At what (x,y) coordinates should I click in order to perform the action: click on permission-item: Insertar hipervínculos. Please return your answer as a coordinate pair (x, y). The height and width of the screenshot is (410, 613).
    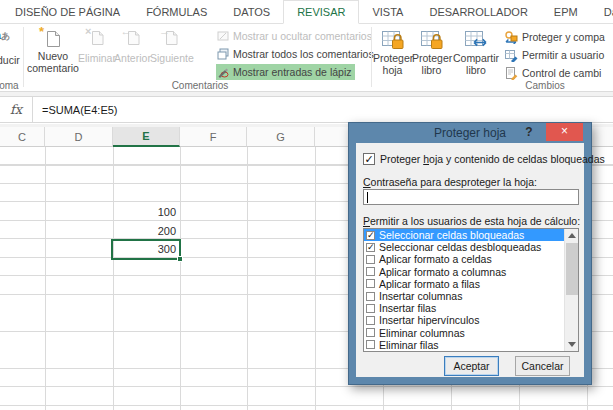
    Looking at the image, I should click on (464, 320).